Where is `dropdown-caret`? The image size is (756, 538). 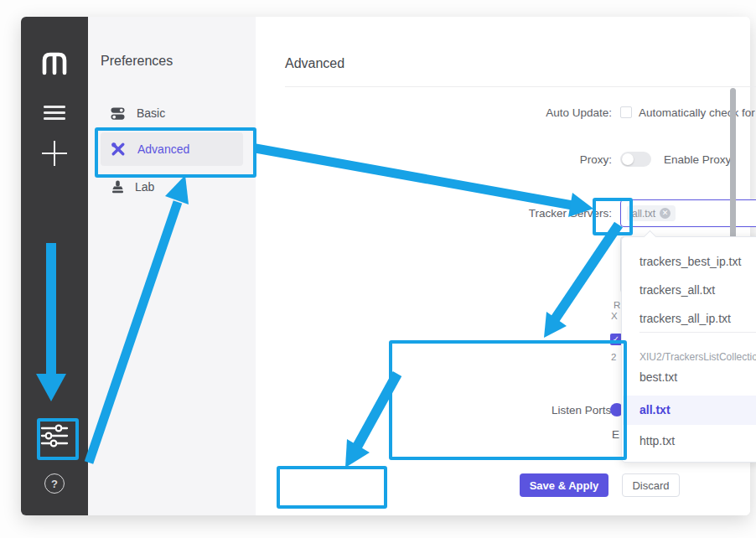 dropdown-caret is located at coordinates (650, 237).